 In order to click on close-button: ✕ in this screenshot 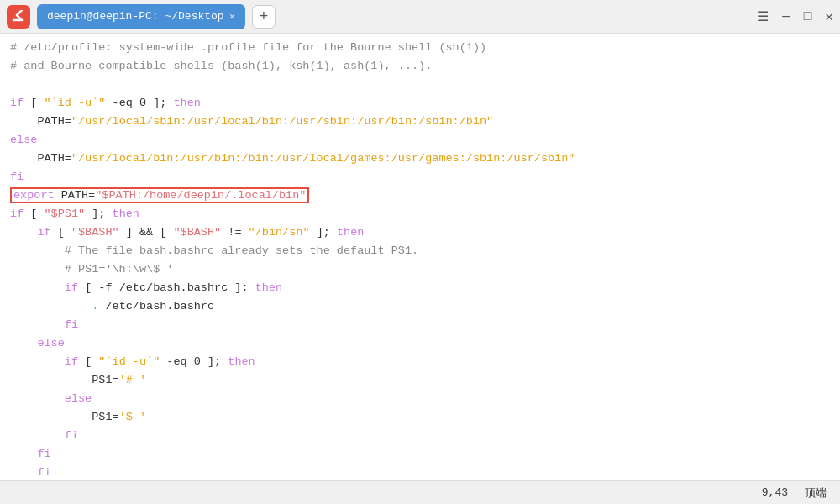, I will do `click(829, 17)`.